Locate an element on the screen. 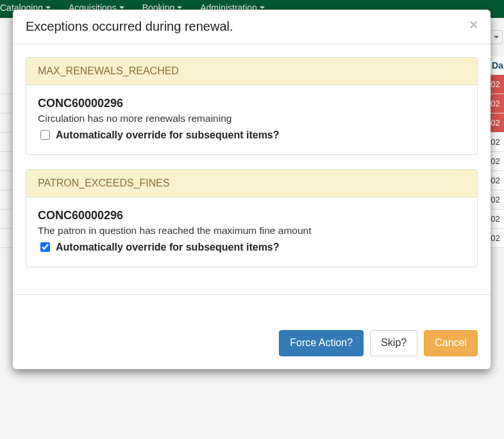  close-button: × is located at coordinates (473, 25).